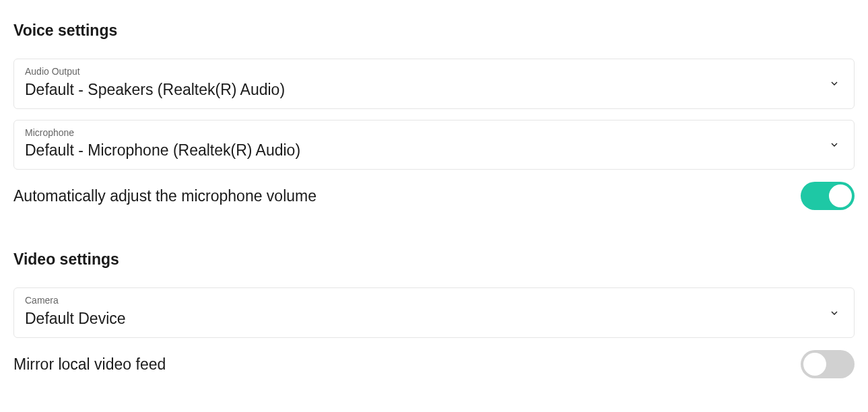  I want to click on audio-output-label: Audio Output, so click(434, 71).